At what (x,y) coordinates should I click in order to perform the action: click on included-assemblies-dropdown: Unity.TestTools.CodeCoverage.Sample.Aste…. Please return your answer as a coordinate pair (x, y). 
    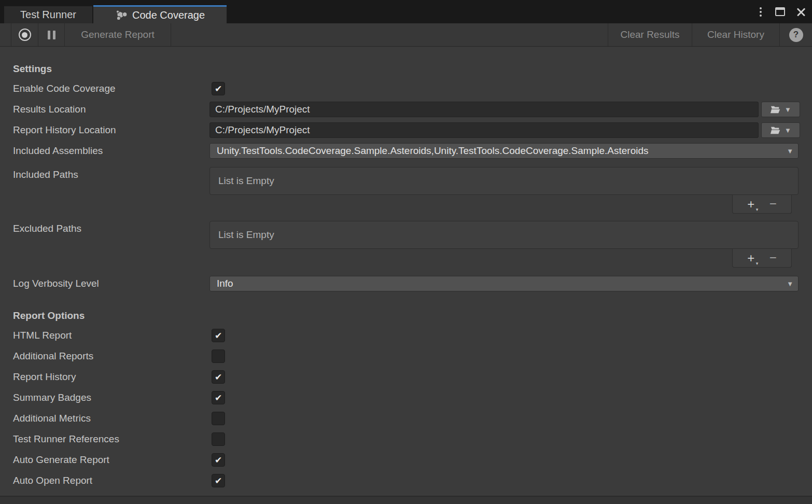
    Looking at the image, I should click on (504, 151).